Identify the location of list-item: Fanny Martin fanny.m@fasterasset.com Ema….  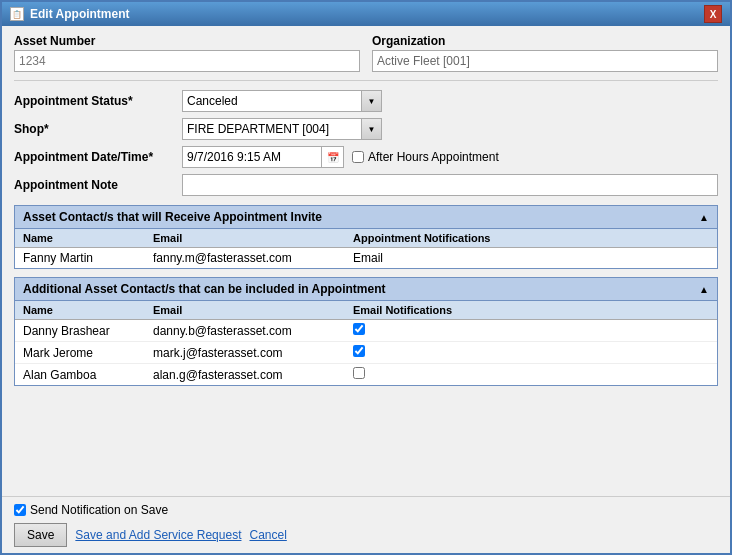
(366, 258).